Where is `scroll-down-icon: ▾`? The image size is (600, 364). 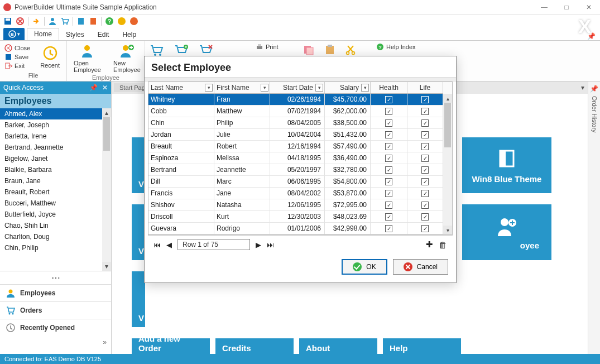 scroll-down-icon: ▾ is located at coordinates (107, 266).